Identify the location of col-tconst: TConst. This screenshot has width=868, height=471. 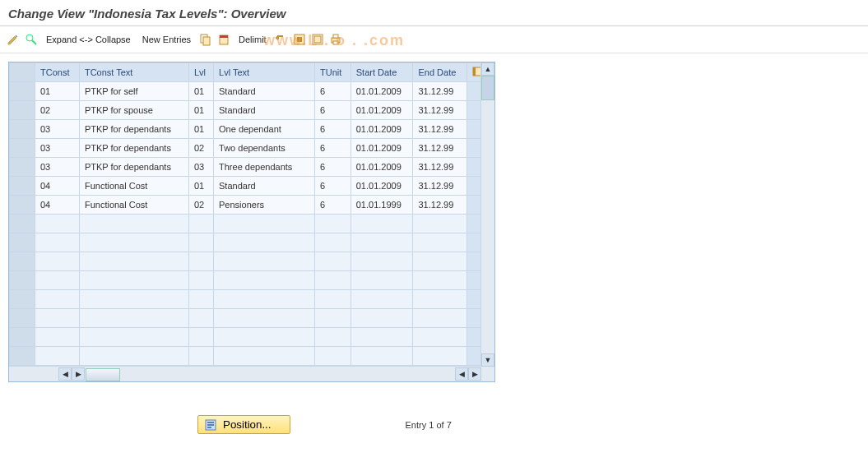
(58, 72).